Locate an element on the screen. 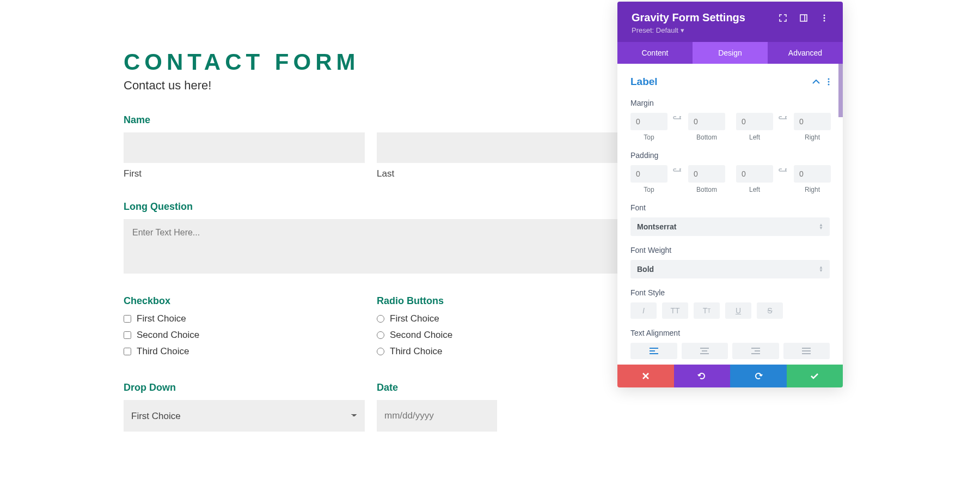  last-name-input is located at coordinates (498, 148).